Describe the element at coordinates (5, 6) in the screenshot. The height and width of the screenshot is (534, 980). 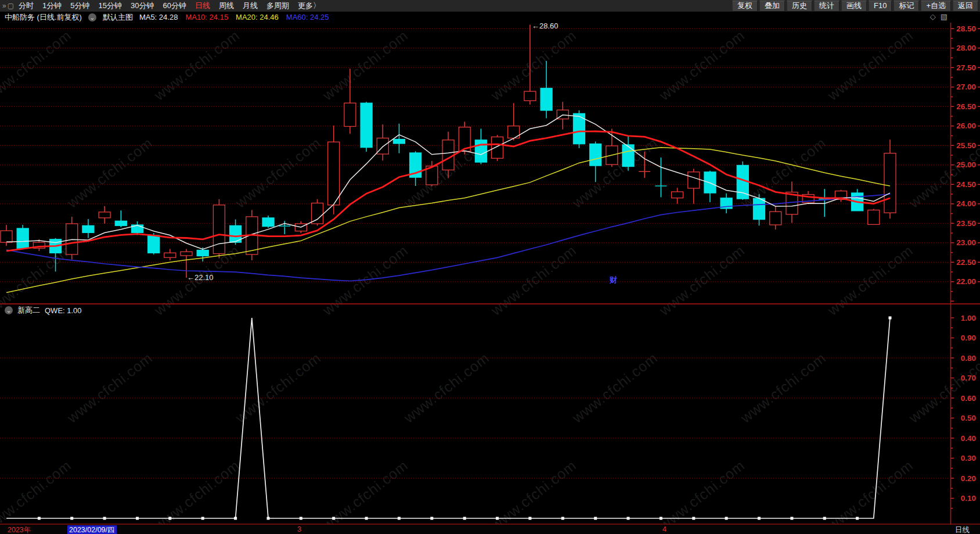
I see `double-arrow-icon: »` at that location.